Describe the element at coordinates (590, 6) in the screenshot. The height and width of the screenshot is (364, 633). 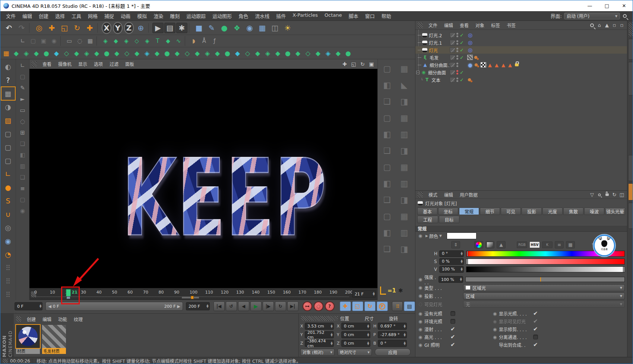
I see `minimize-button: —` at that location.